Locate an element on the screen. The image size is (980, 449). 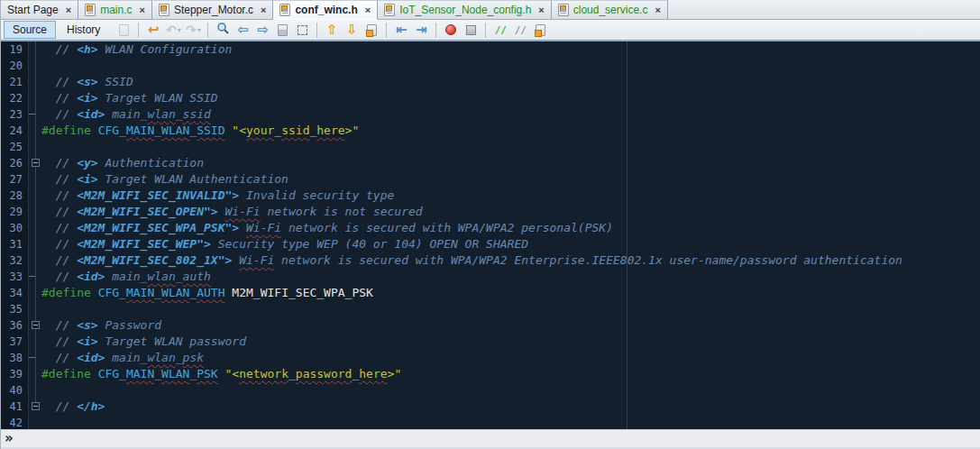
code-text: // <id> main_wlan_ssid is located at coordinates (126, 115).